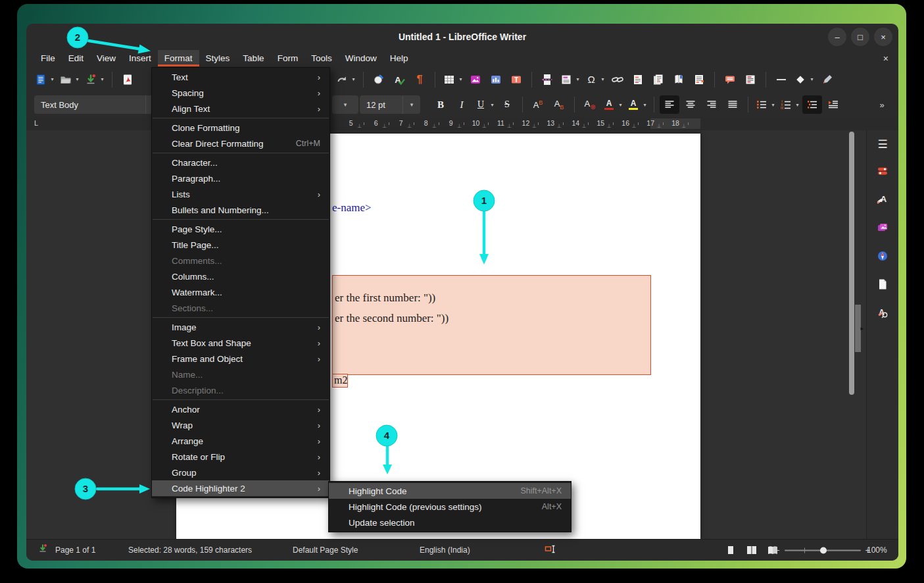 This screenshot has height=583, width=924. I want to click on submenu-item-update-selection: Update selection, so click(450, 522).